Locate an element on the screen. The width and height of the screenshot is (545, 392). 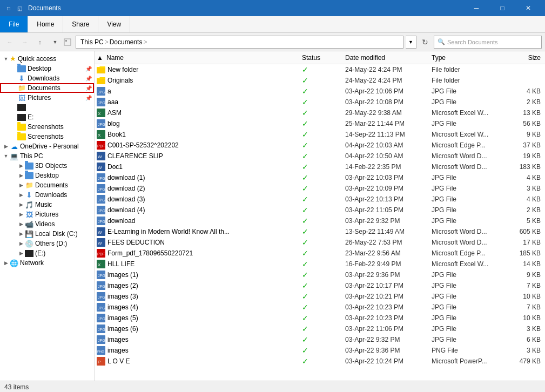
sidebar-item-pictures-pc: ▶ 🖼 Pictures is located at coordinates (47, 214).